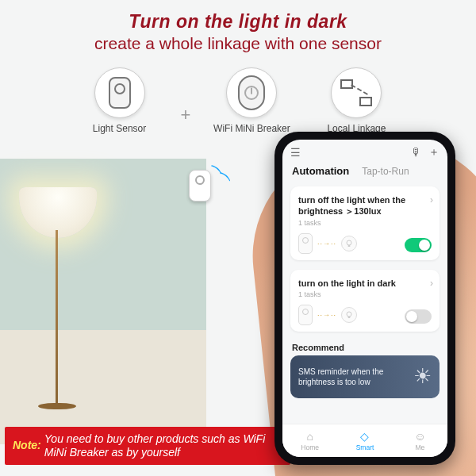 The width and height of the screenshot is (476, 476). Describe the element at coordinates (356, 93) in the screenshot. I see `local-linkage-icon` at that location.